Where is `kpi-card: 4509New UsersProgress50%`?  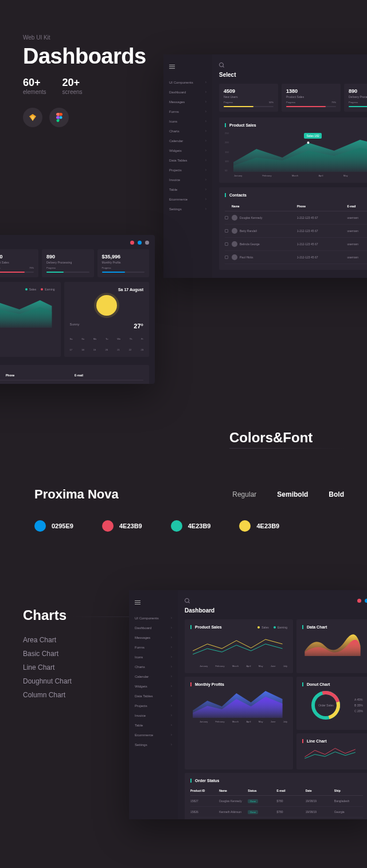 kpi-card: 4509New UsersProgress50% is located at coordinates (249, 97).